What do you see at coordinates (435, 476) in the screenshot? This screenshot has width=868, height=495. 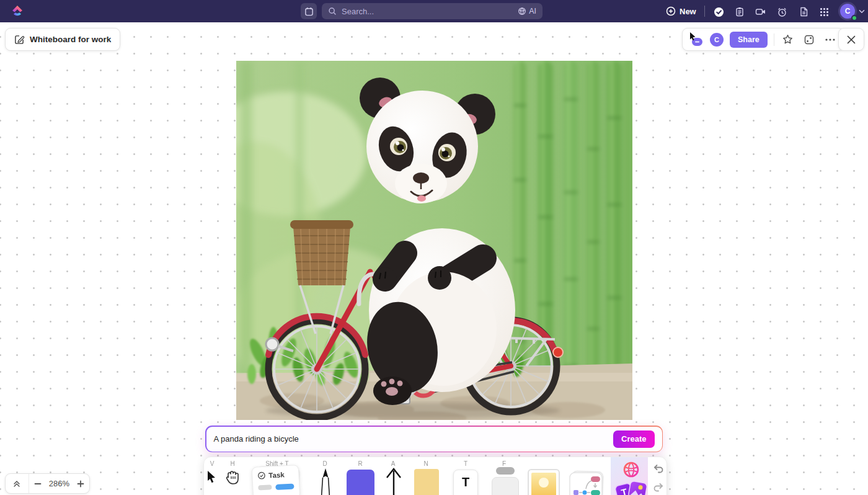 I see `whiteboard-toolbar: V H Shift + T D R A N T F Tas` at bounding box center [435, 476].